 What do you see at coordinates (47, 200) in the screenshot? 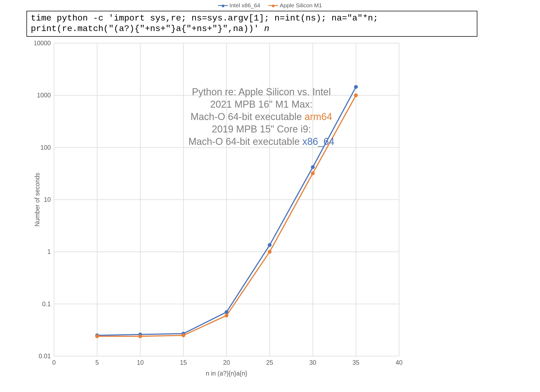
I see `y-tick-label: 10` at bounding box center [47, 200].